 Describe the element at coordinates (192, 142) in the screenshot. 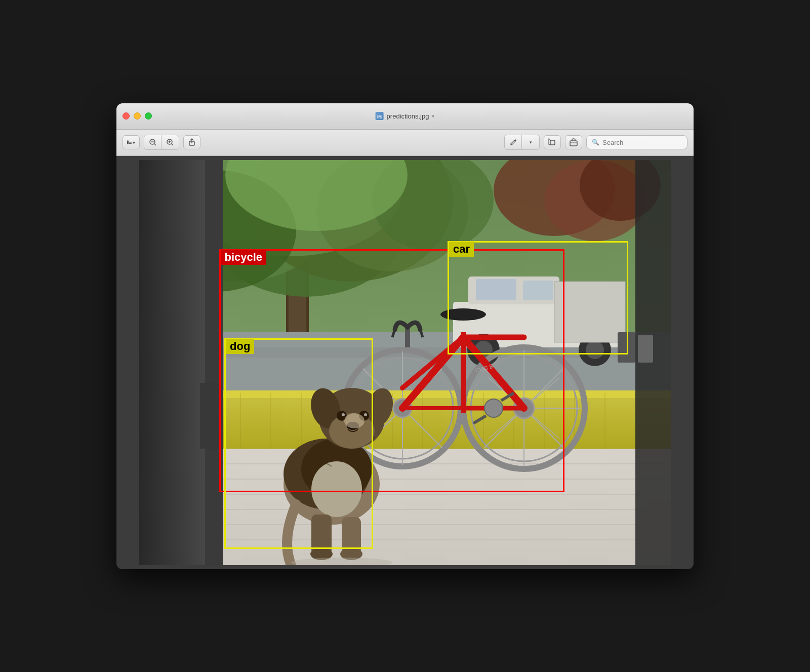

I see `share-icon` at that location.